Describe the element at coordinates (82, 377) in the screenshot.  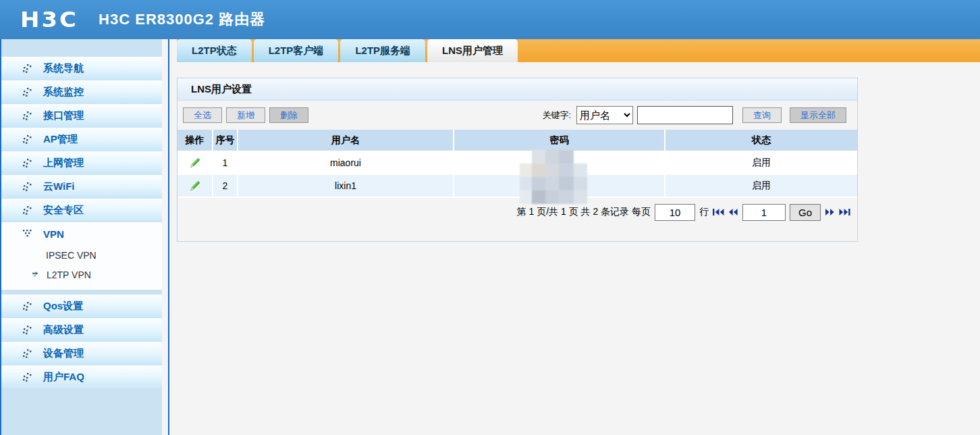
I see `sidebar-item-user-faq: 用户FAQ` at that location.